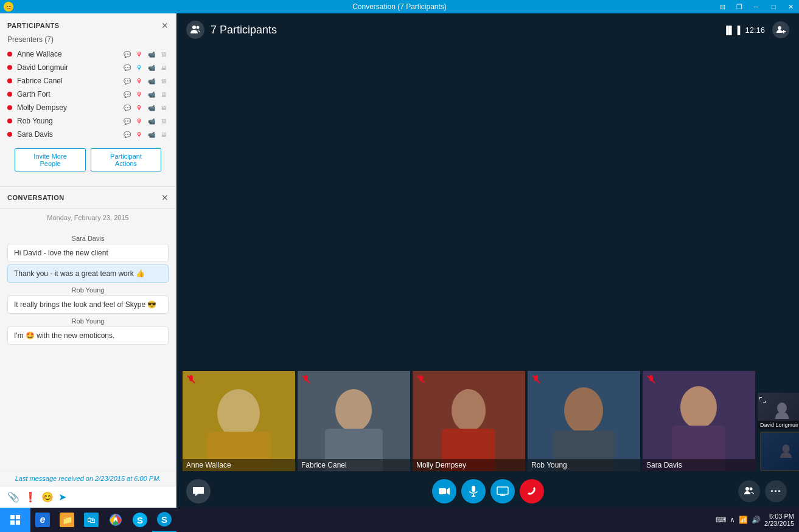 The width and height of the screenshot is (799, 532). I want to click on video-thumb-name: Rob Young, so click(584, 465).